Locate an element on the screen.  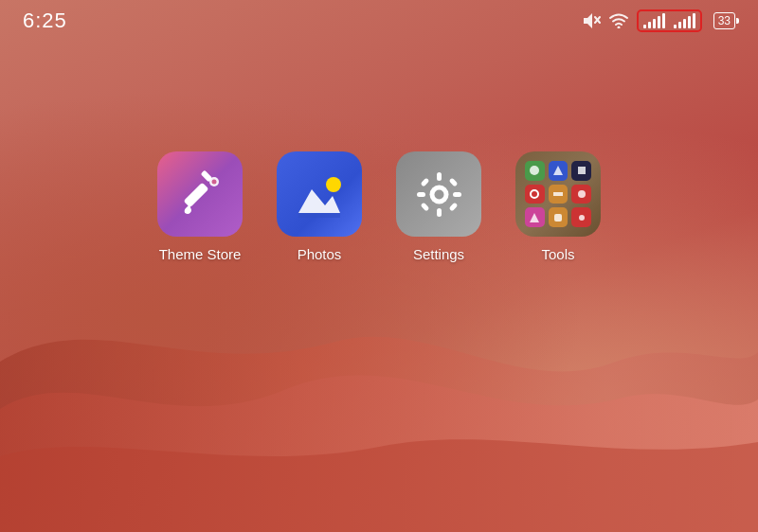
settings-label: Settings is located at coordinates (439, 254).